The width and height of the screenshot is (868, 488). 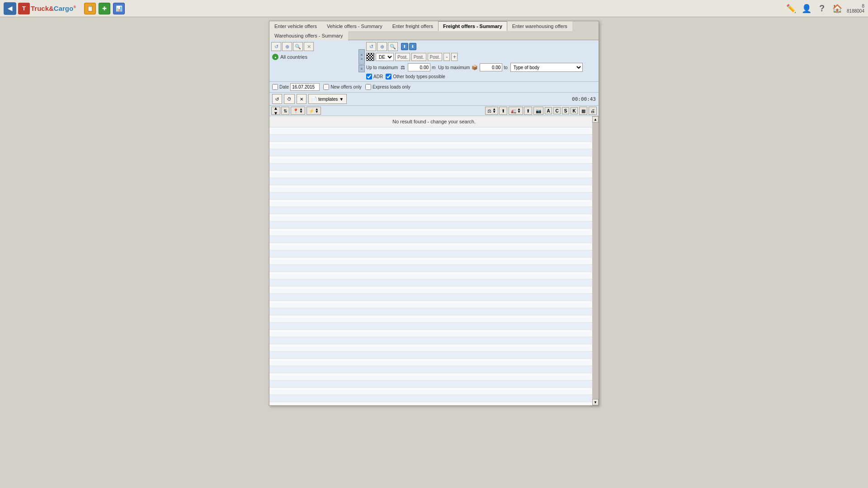 What do you see at coordinates (595, 261) in the screenshot?
I see `scroll-track` at bounding box center [595, 261].